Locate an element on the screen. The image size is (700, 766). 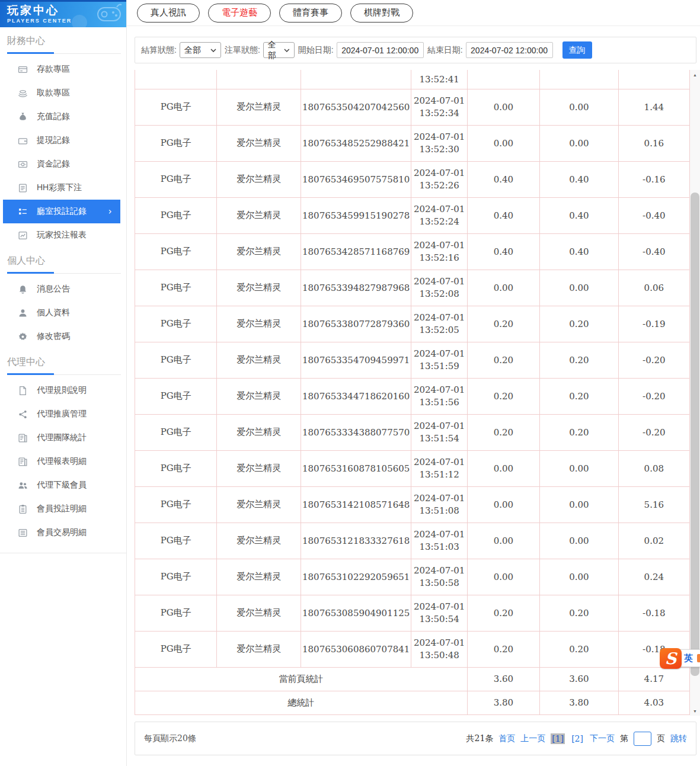
sidebar-item: 代理報表明細 is located at coordinates (62, 461).